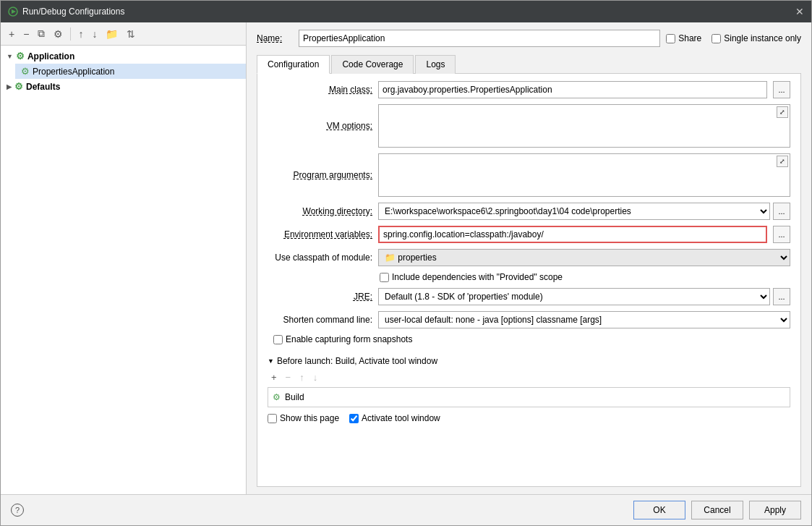 The image size is (812, 526). I want to click on main-class-browse-button: ..., so click(782, 90).